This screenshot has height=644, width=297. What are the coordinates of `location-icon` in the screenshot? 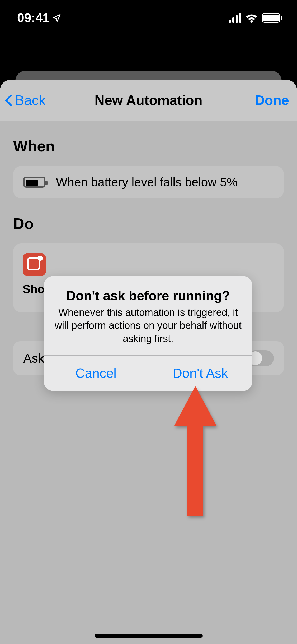 It's located at (57, 18).